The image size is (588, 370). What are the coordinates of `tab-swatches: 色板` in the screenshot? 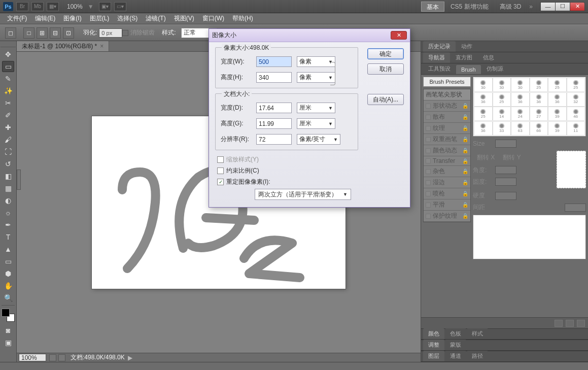 It's located at (456, 334).